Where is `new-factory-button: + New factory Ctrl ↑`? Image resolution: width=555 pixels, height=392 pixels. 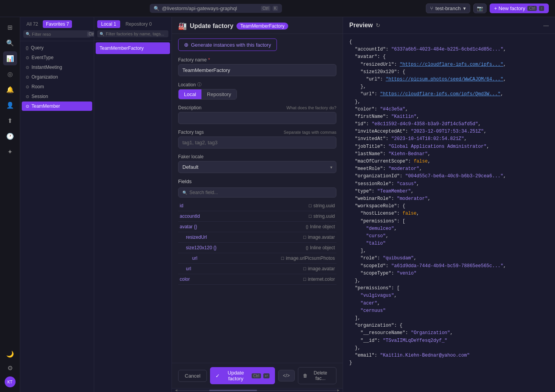 new-factory-button: + New factory Ctrl ↑ is located at coordinates (519, 9).